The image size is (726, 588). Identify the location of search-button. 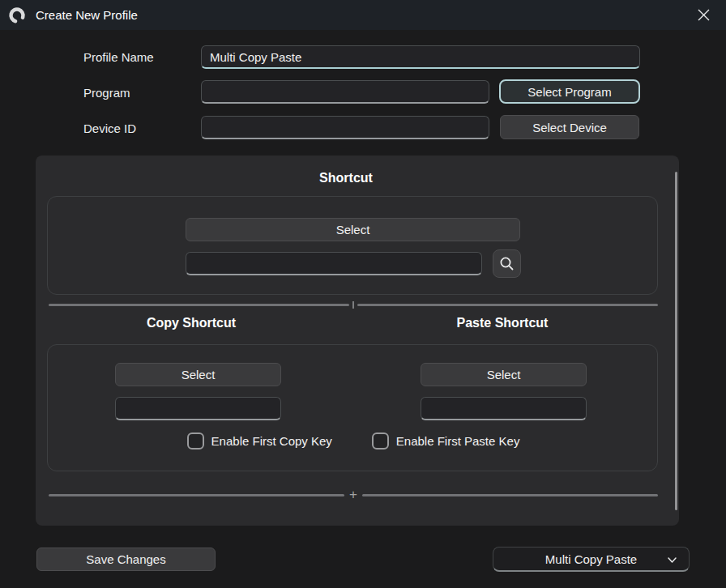
(507, 264).